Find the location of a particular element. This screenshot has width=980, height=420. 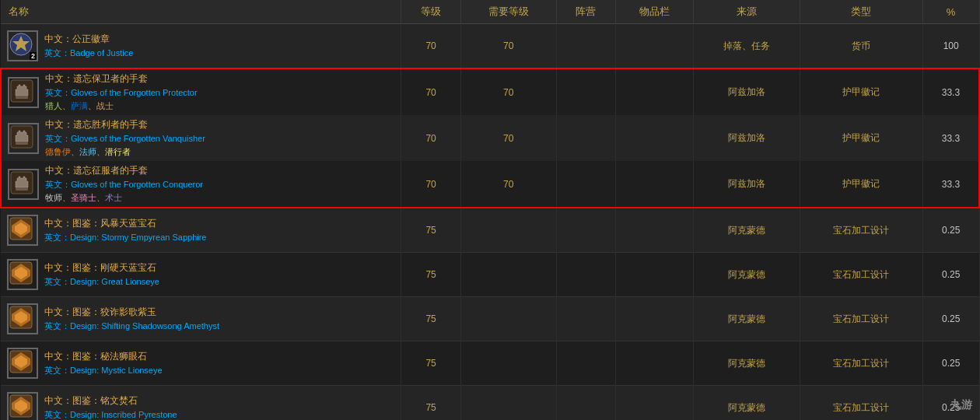

item-name-cell: 中文：图鉴：秘法狮眼石英文：Design: Mystic Lionseye is located at coordinates (201, 364).